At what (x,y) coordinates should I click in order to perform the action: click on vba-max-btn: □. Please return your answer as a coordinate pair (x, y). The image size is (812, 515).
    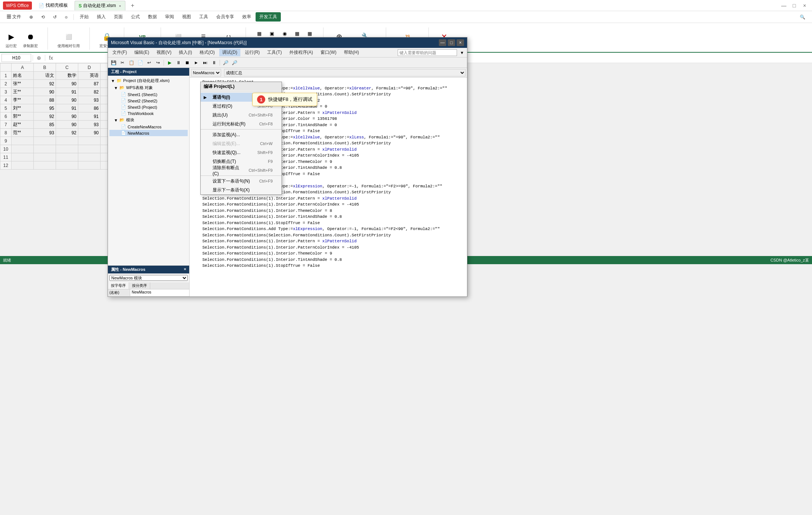
    Looking at the image, I should click on (451, 43).